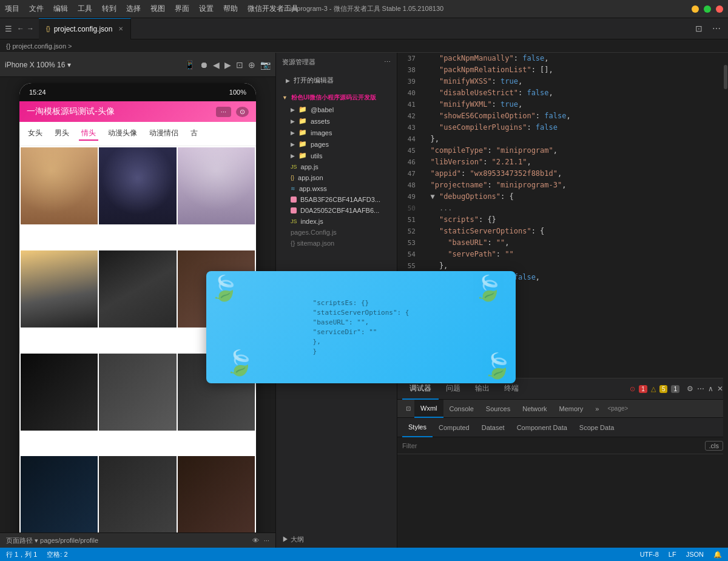 The width and height of the screenshot is (728, 561). Describe the element at coordinates (62, 133) in the screenshot. I see `nav-item-male: 男头` at that location.